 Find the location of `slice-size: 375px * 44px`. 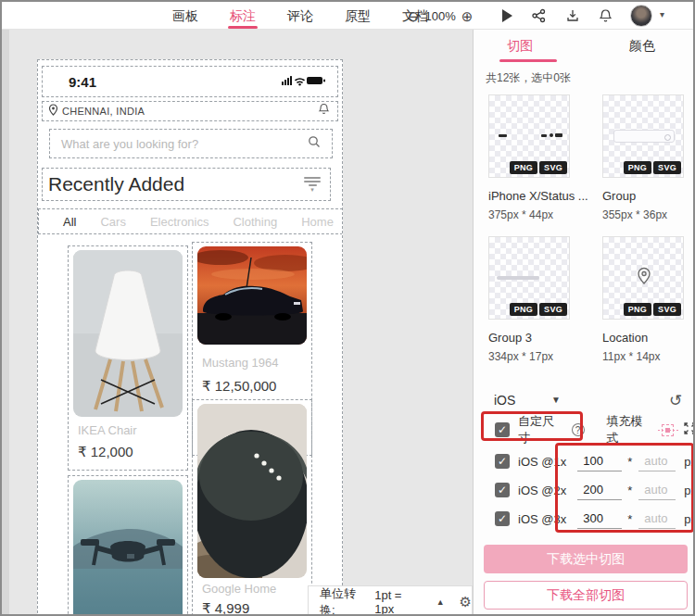

slice-size: 375px * 44px is located at coordinates (521, 215).